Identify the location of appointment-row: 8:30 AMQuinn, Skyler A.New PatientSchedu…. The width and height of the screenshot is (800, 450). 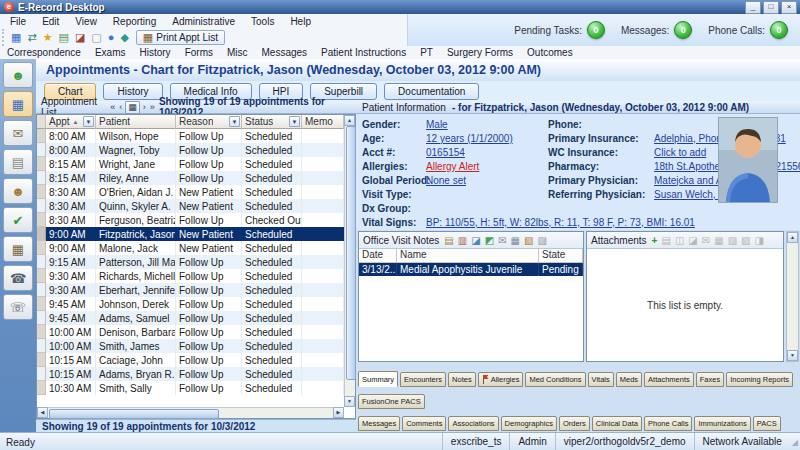
(190, 206).